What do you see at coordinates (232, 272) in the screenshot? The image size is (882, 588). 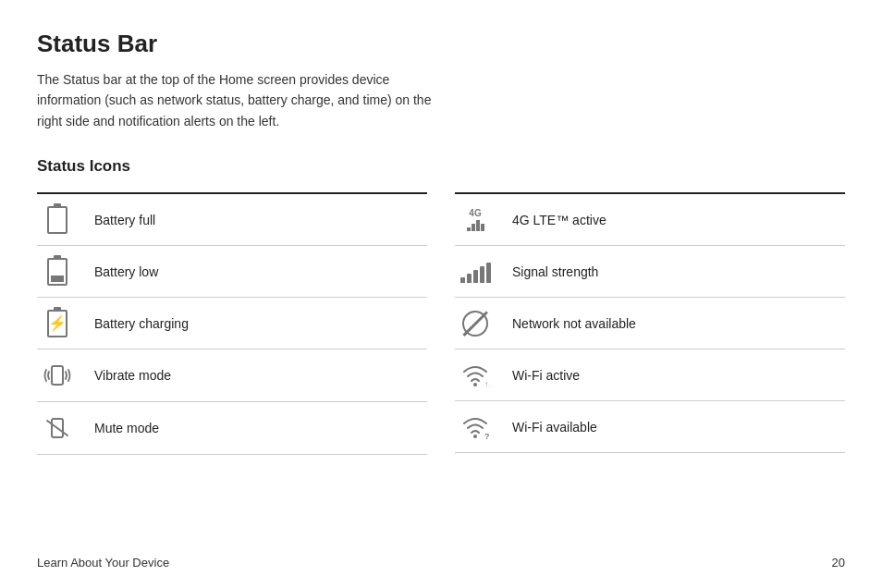 I see `status-row-battery-low: Battery low` at bounding box center [232, 272].